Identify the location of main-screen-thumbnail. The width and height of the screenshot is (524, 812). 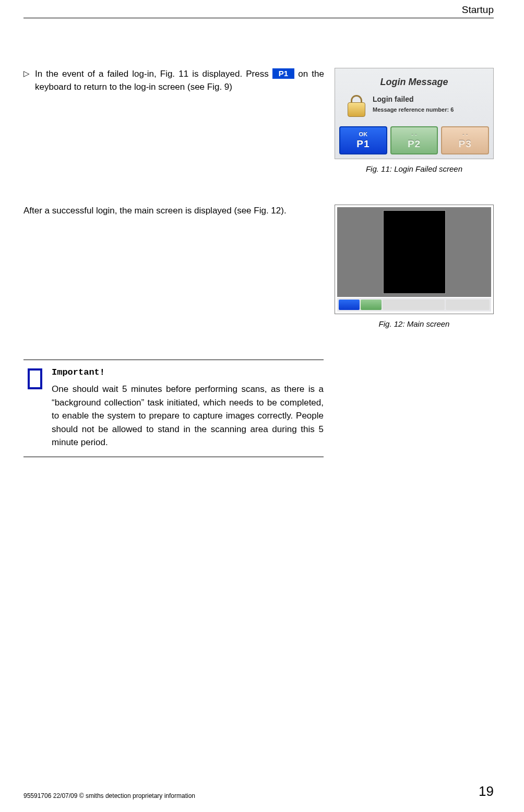
(414, 259).